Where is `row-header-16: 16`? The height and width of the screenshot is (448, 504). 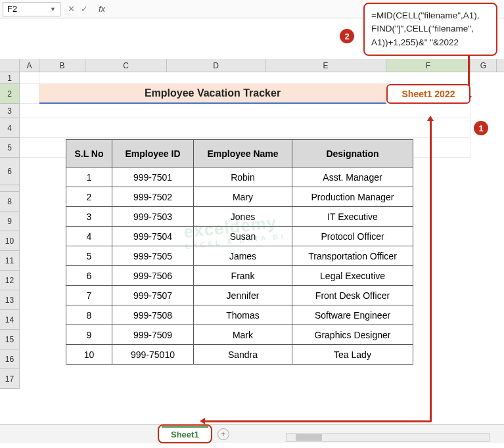 row-header-16: 16 is located at coordinates (10, 359).